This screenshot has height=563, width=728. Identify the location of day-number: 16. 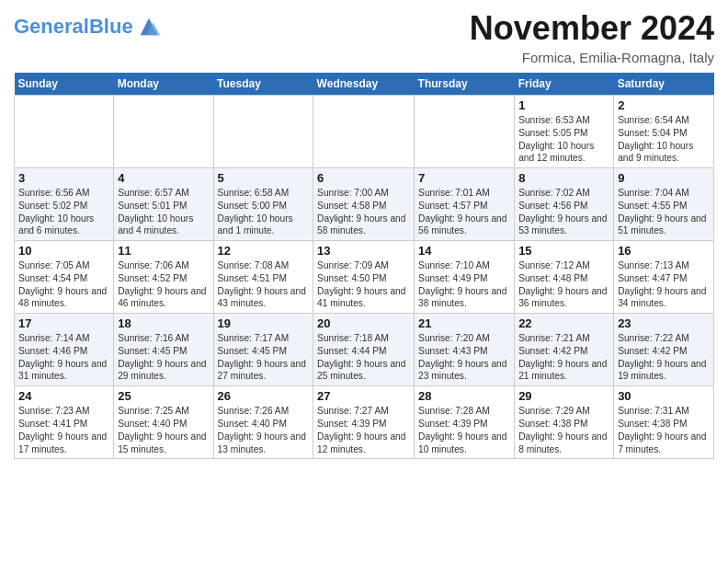
(664, 250).